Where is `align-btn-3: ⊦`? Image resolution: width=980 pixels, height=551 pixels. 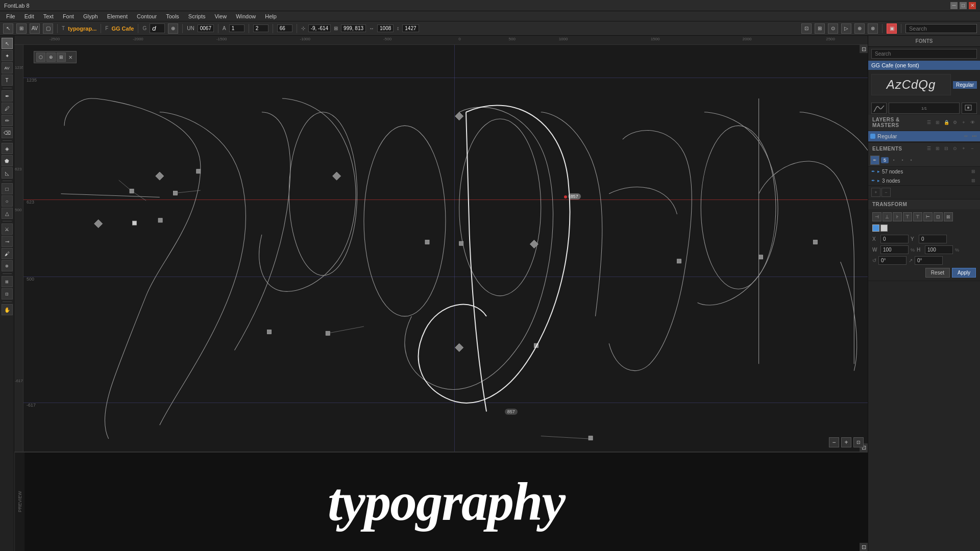
align-btn-3: ⊦ is located at coordinates (897, 217).